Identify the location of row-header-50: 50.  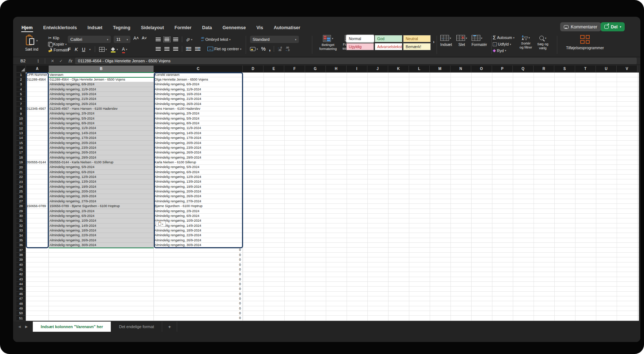
(21, 314).